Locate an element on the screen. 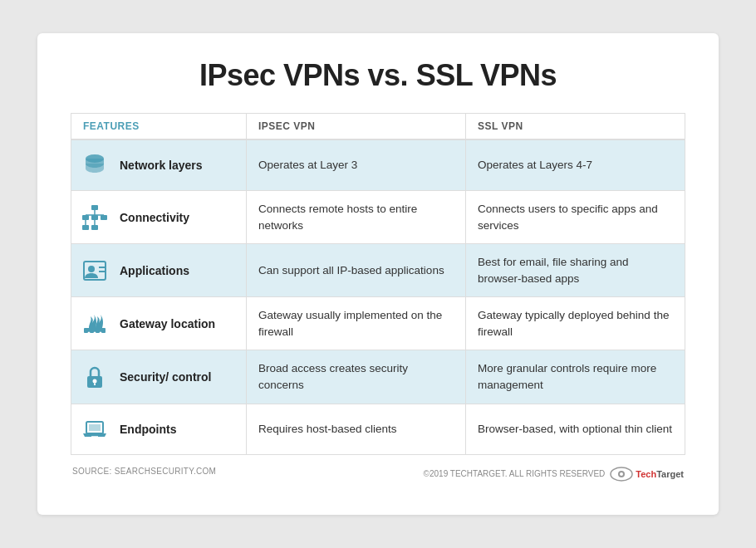 The image size is (756, 548). table-row: Network layers Operates at Layer 3 Opera… is located at coordinates (378, 166).